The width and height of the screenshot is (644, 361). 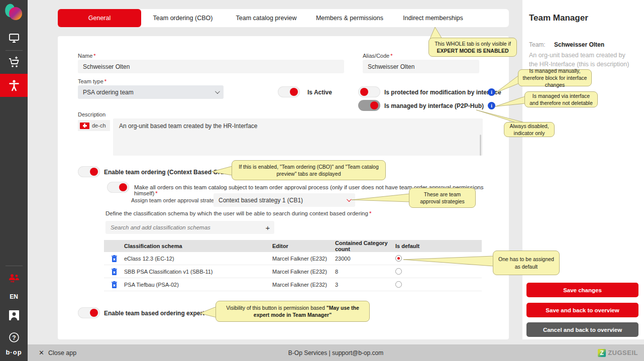 I want to click on save-changes-button: Save changes, so click(x=583, y=290).